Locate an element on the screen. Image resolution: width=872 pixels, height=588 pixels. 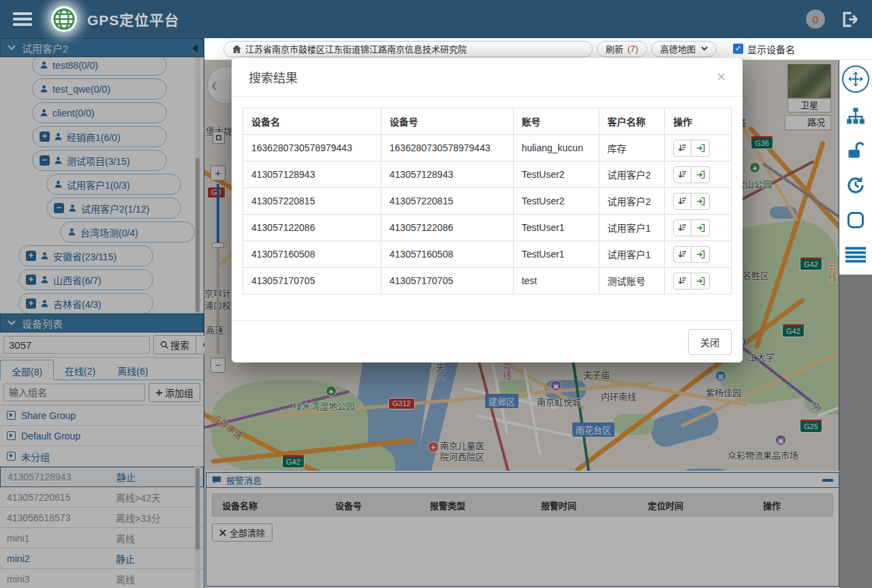
modal-backdrop is located at coordinates (856, 431).